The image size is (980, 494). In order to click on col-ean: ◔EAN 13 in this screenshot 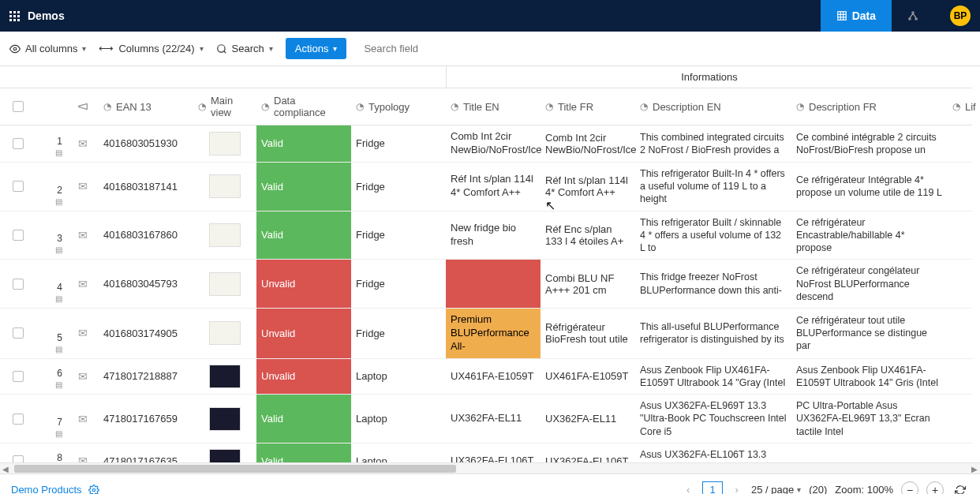, I will do `click(146, 107)`.